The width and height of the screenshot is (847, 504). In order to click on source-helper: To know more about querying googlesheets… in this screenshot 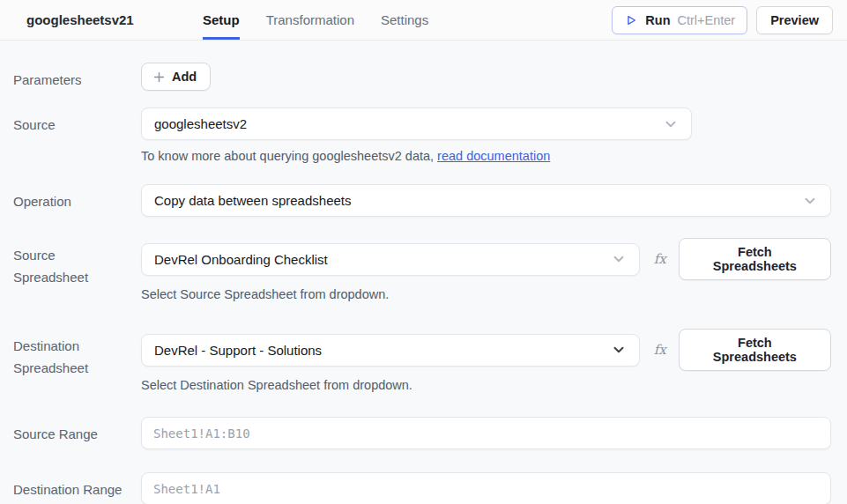, I will do `click(487, 156)`.